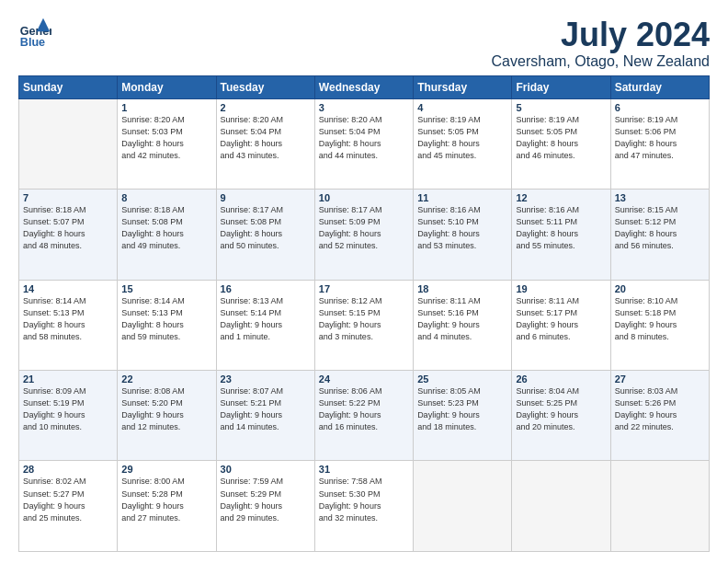 The height and width of the screenshot is (563, 728). I want to click on day-number: 13, so click(660, 198).